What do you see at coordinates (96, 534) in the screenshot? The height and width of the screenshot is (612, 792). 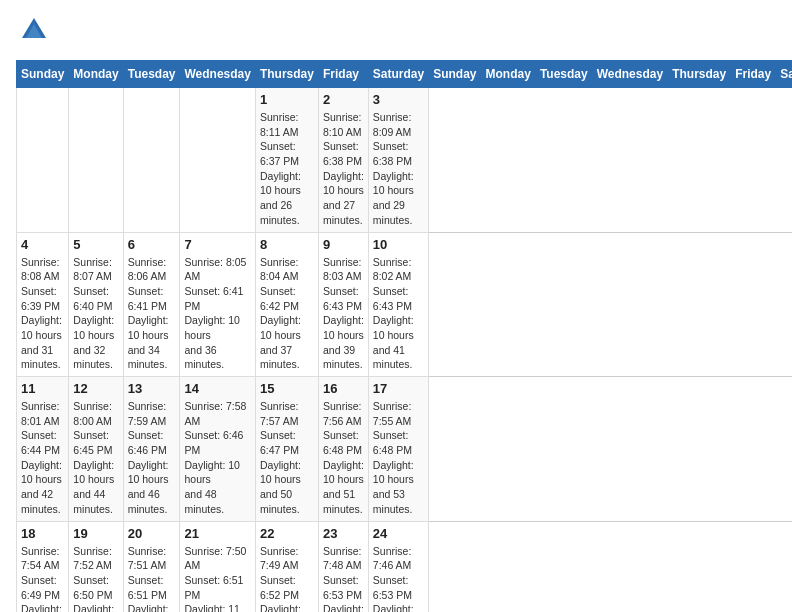 I see `day-number: 19` at bounding box center [96, 534].